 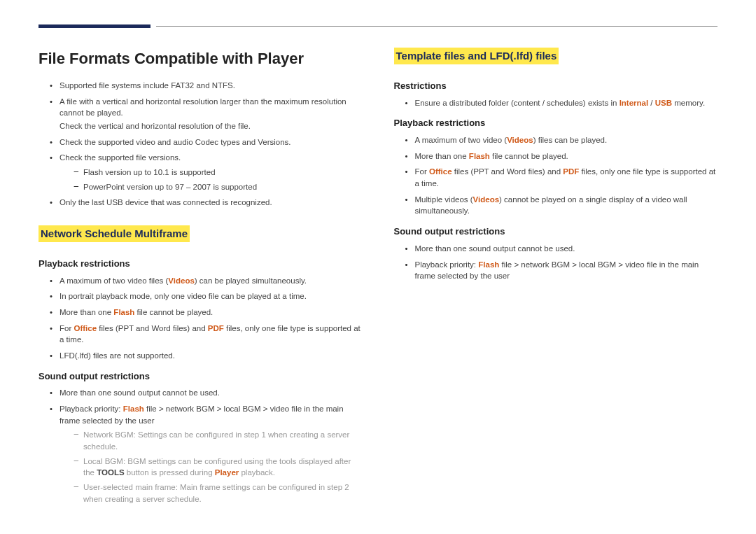 What do you see at coordinates (560, 140) in the screenshot?
I see `list-item: A maximum of two video (Videos) files ca…` at bounding box center [560, 140].